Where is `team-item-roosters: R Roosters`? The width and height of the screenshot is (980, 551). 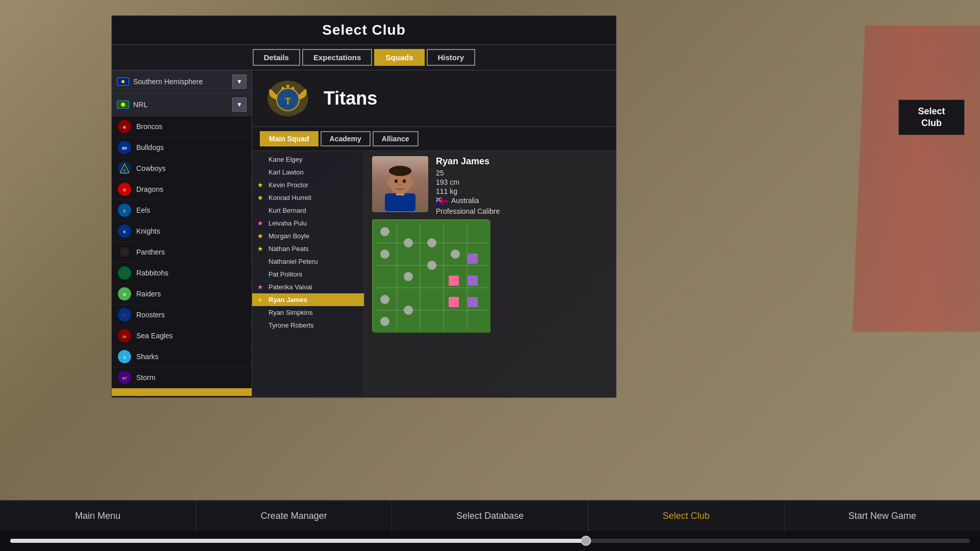 team-item-roosters: R Roosters is located at coordinates (182, 315).